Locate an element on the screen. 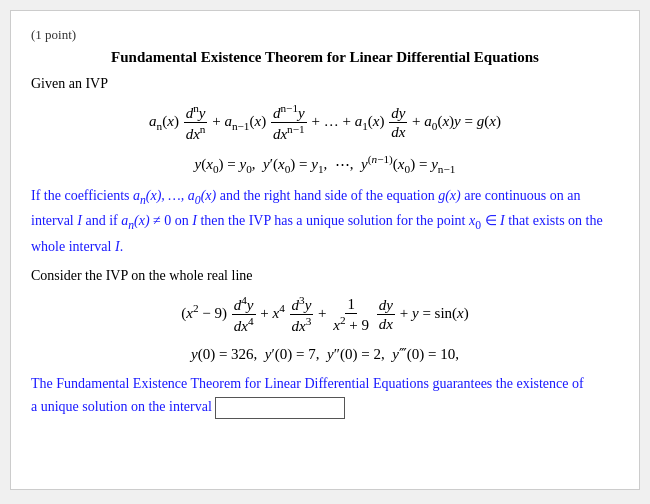 The height and width of the screenshot is (504, 650). conclusion-line-2: a unique solution on the interval is located at coordinates (122, 406).